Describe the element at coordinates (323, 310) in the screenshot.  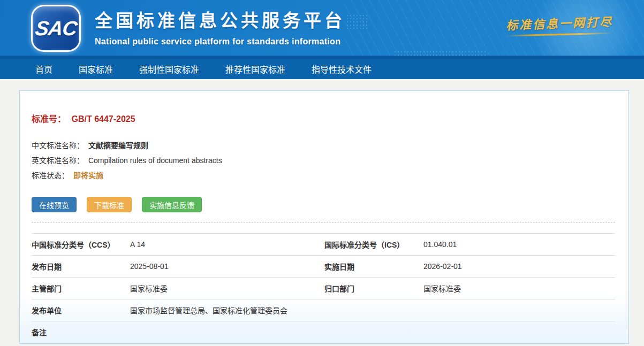
I see `table-row: 发布单位 国家市场监督管理总局、国家标准化管理委员会` at that location.